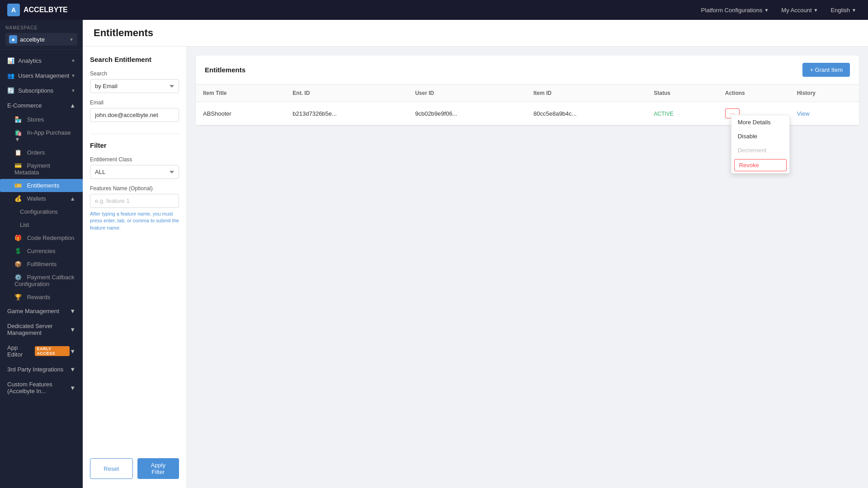 The height and width of the screenshot is (488, 868). Describe the element at coordinates (825, 114) in the screenshot. I see `cell-history: View` at that location.